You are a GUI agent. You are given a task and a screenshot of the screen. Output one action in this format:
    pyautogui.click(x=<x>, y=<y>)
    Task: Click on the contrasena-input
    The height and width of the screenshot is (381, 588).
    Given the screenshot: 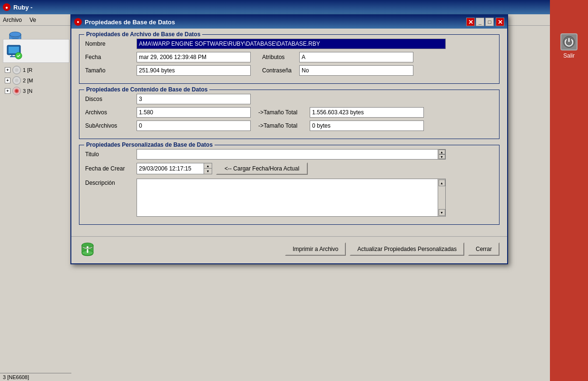 What is the action you would take?
    pyautogui.click(x=356, y=70)
    